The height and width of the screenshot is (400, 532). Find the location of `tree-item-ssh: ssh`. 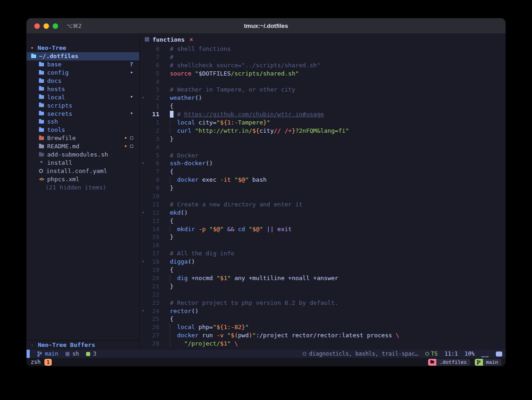

tree-item-ssh: ssh is located at coordinates (83, 122).